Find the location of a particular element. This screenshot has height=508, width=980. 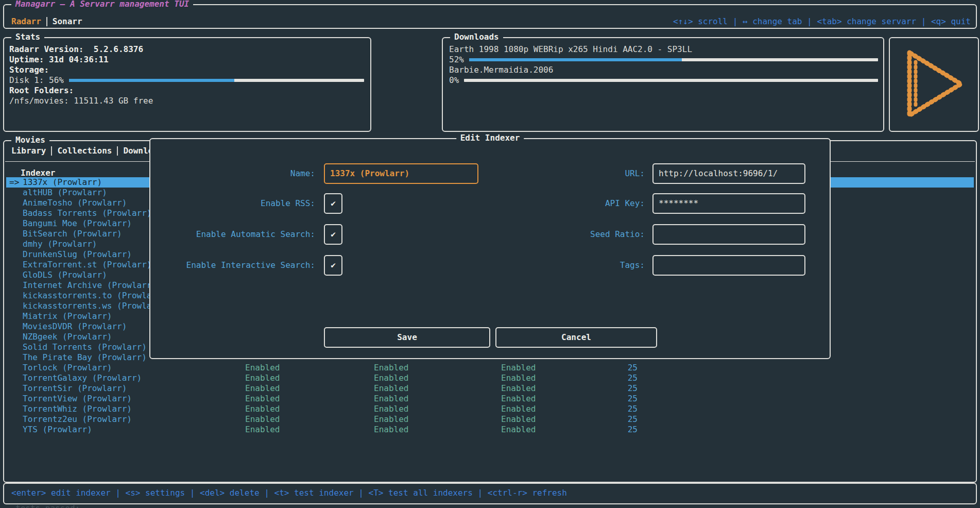

statusbar-panel: <enter> edit indexer | <s> settings | <d… is located at coordinates (490, 494).